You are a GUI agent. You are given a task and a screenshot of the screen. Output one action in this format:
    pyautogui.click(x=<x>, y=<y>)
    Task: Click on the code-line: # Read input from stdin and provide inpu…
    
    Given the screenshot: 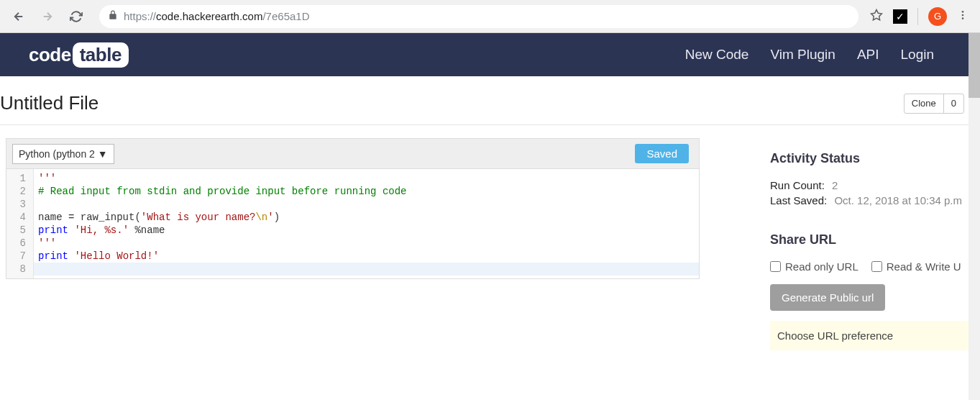 What is the action you would take?
    pyautogui.click(x=367, y=191)
    